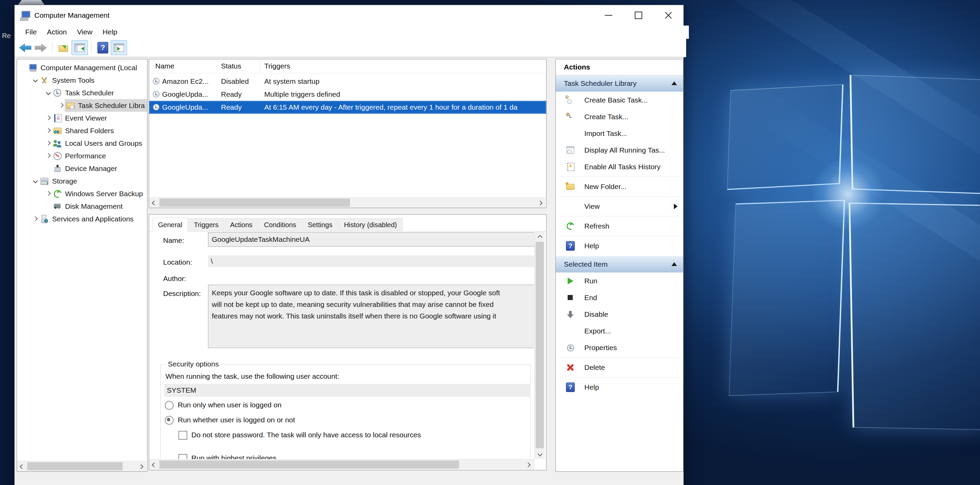 This screenshot has height=485, width=980. Describe the element at coordinates (539, 454) in the screenshot. I see `scroll-down-arrow` at that location.